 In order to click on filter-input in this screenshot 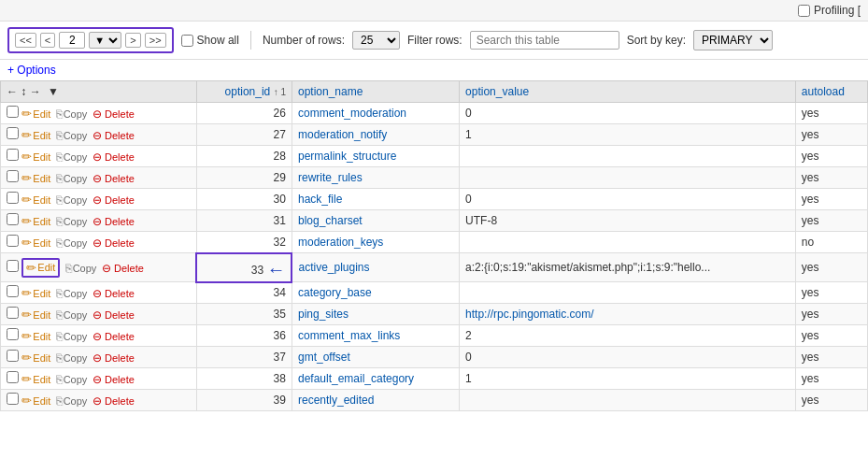, I will do `click(545, 40)`.